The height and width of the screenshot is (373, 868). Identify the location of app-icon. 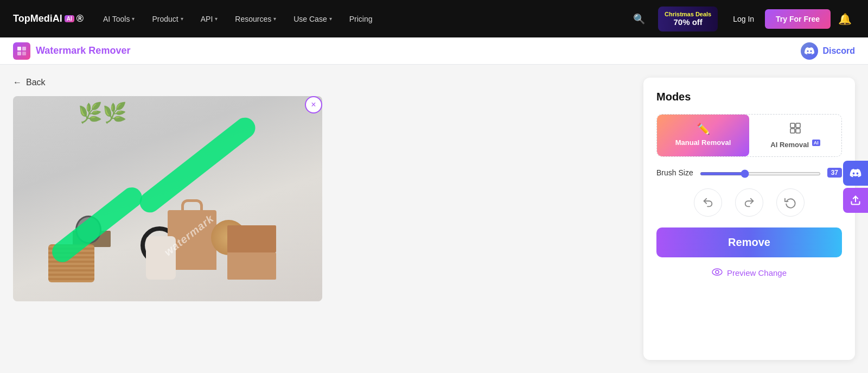
(22, 51).